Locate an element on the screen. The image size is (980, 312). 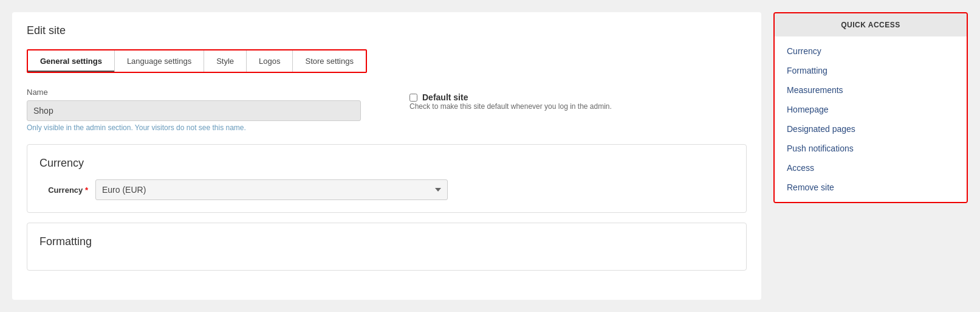
name-input is located at coordinates (194, 111).